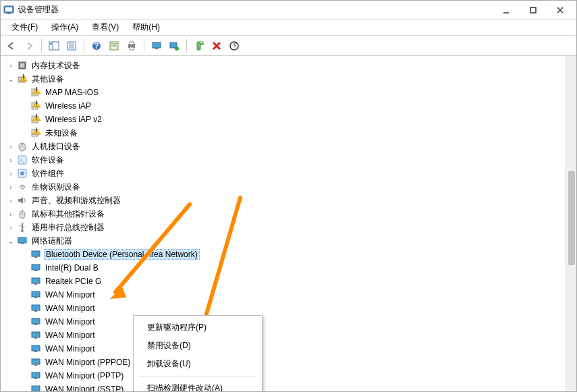 The width and height of the screenshot is (577, 392). Describe the element at coordinates (174, 46) in the screenshot. I see `refresh-button` at that location.